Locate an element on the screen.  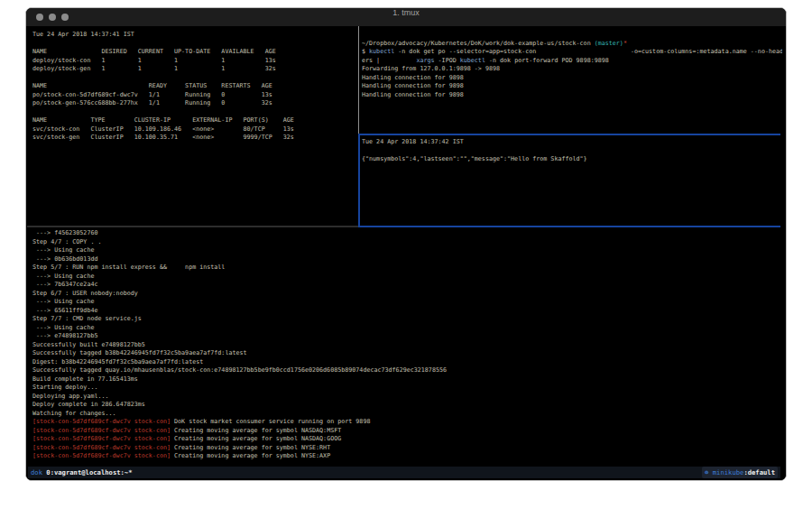
terminal-line: $ kubectl -n dok get po --selector=app=s… is located at coordinates (572, 52).